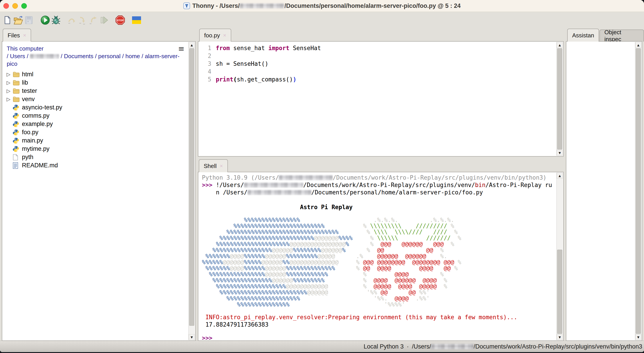  I want to click on tree-item-label: asyncio-test.py, so click(42, 107).